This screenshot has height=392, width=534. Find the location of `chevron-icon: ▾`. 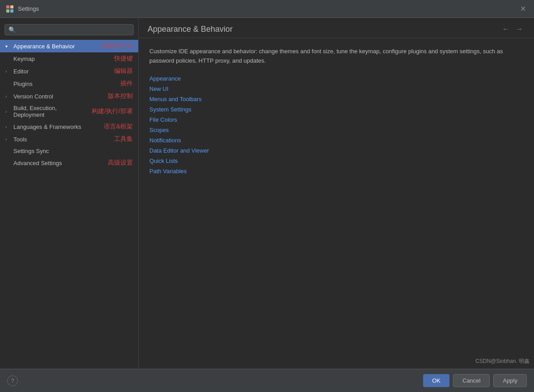

chevron-icon: ▾ is located at coordinates (8, 47).